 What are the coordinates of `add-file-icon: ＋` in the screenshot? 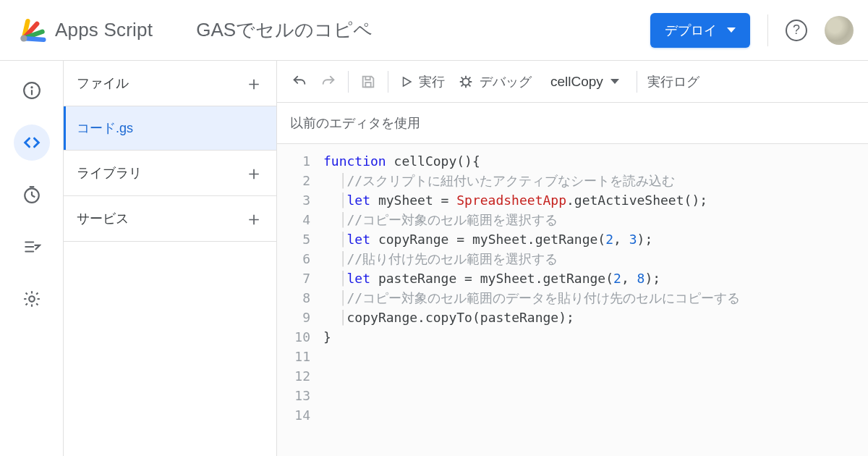 It's located at (254, 83).